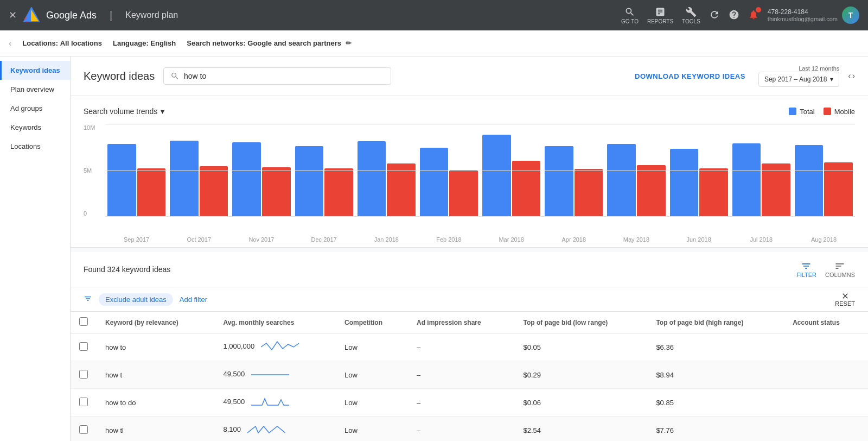 The image size is (868, 441). Describe the element at coordinates (155, 323) in the screenshot. I see `th-keyword: Keyword (by relevance)` at that location.